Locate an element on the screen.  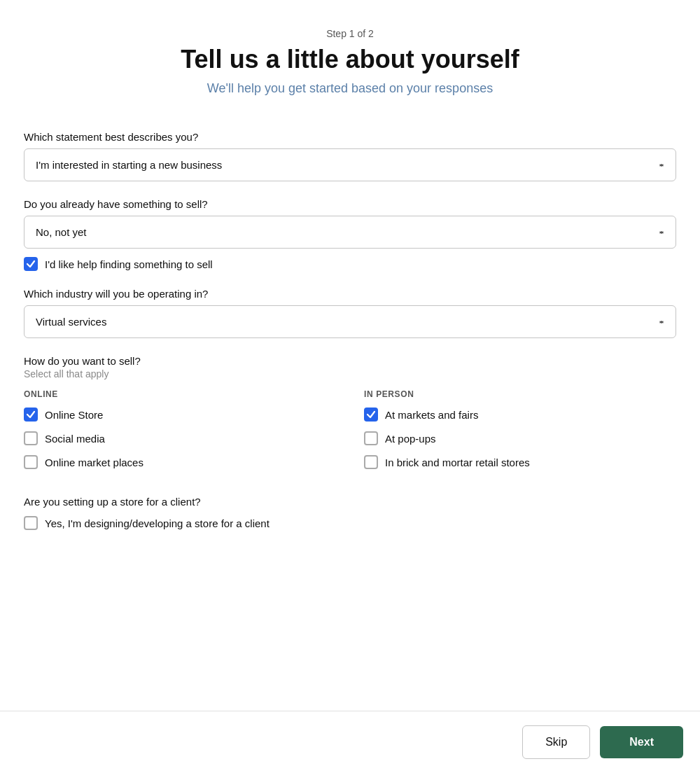
step-label: Step 1 of 2 is located at coordinates (350, 34).